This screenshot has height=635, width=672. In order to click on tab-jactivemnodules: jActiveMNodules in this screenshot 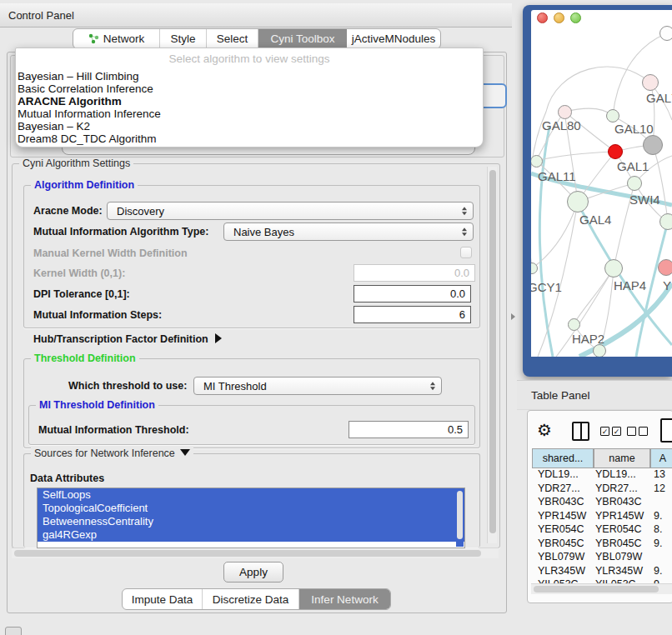, I will do `click(394, 38)`.